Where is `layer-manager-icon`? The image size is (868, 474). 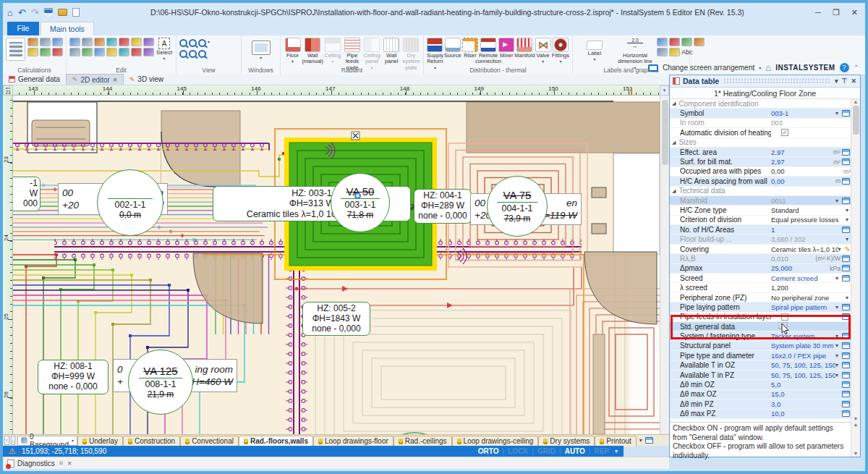 layer-manager-icon is located at coordinates (650, 440).